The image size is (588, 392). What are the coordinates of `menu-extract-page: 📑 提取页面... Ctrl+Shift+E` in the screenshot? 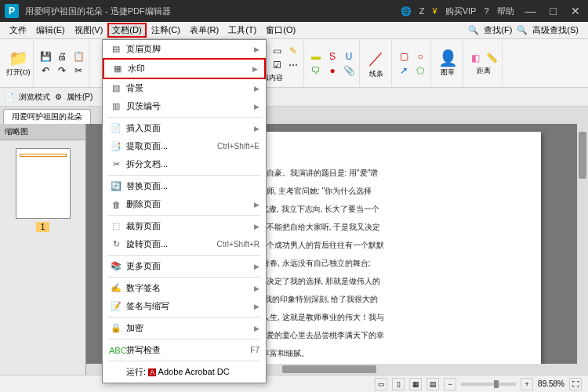 It's located at (184, 146).